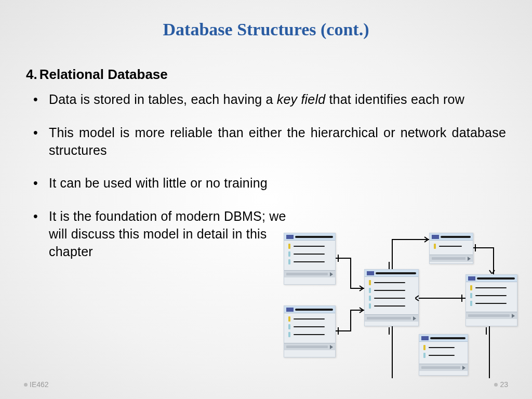 This screenshot has width=532, height=399. What do you see at coordinates (32, 74) in the screenshot?
I see `heading-number: 4.` at bounding box center [32, 74].